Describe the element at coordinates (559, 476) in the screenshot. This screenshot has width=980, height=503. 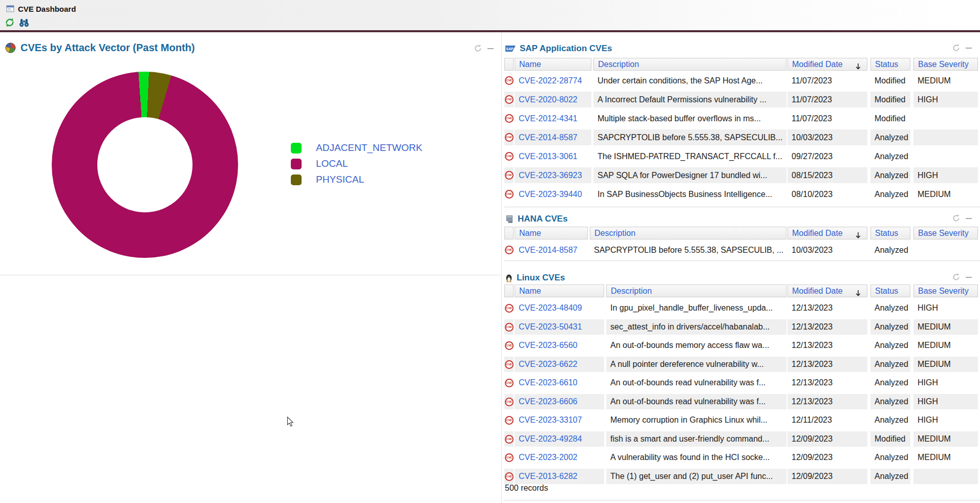
I see `cve-link: CVE-2013-6282` at that location.